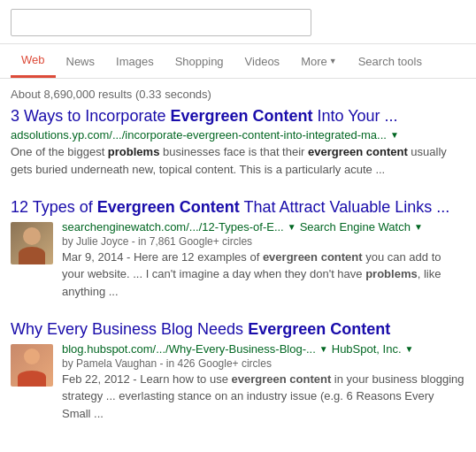 Image resolution: width=476 pixels, height=452 pixels. I want to click on results-count-text: About 8,690,000 results (0.33 seconds), so click(111, 94).